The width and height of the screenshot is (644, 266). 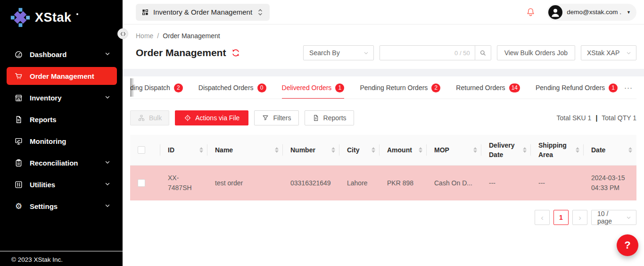 I want to click on table-toolbar: Bulk Actions via File Filters Reports To…, so click(x=383, y=118).